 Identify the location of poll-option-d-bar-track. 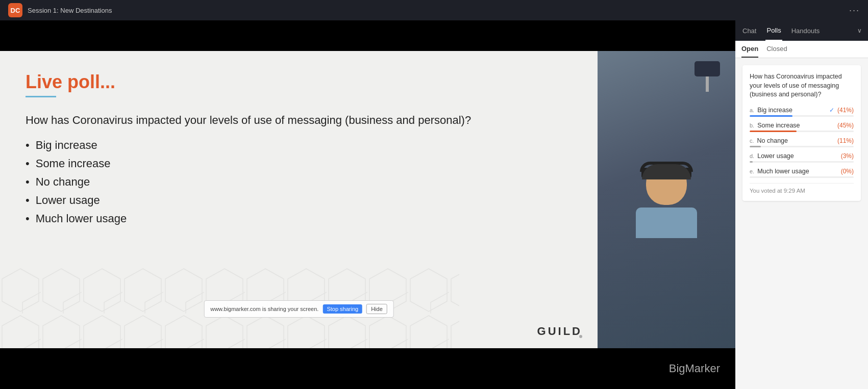
(802, 162).